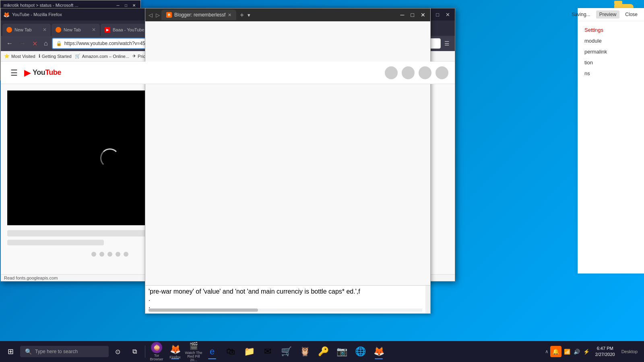  I want to click on taskbar-tripadvisor: 🦉, so click(305, 352).